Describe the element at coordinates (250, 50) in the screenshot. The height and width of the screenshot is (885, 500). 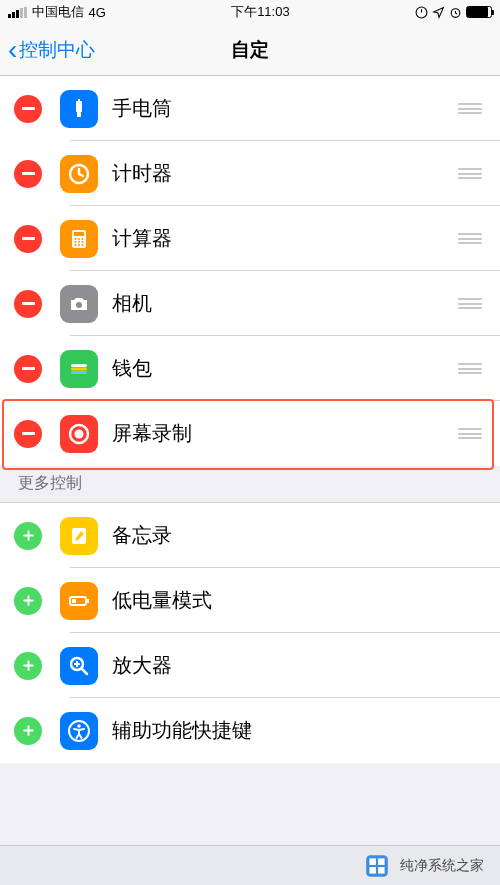
I see `page-title: 自定` at that location.